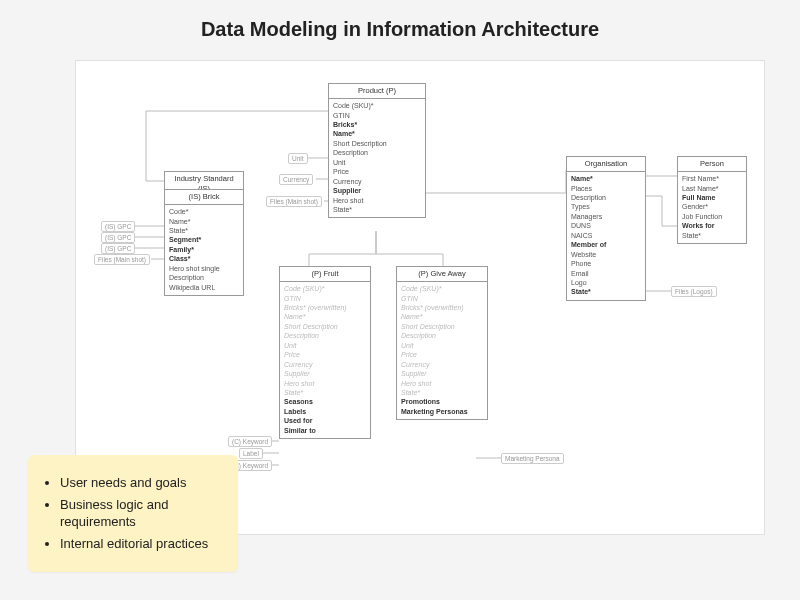  Describe the element at coordinates (606, 228) in the screenshot. I see `entity-organisation: Organisation Name* Places Description Ty…` at that location.